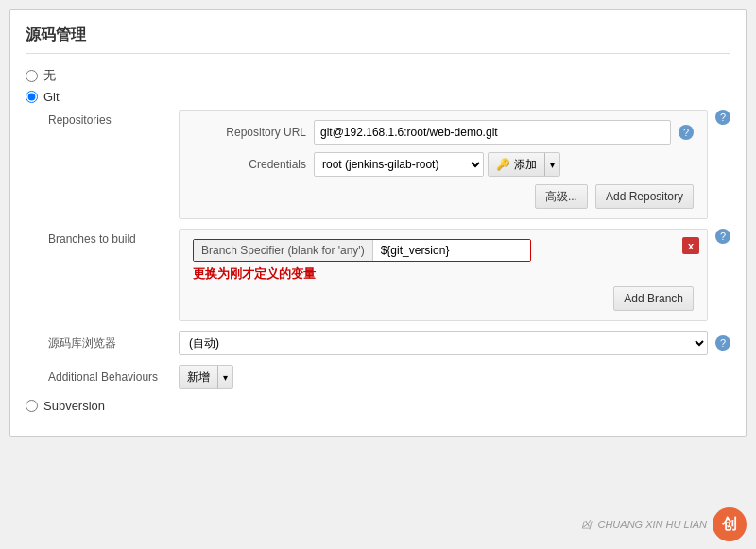 Image resolution: width=756 pixels, height=549 pixels. Describe the element at coordinates (644, 197) in the screenshot. I see `add-repository-btn: Add Repository` at that location.